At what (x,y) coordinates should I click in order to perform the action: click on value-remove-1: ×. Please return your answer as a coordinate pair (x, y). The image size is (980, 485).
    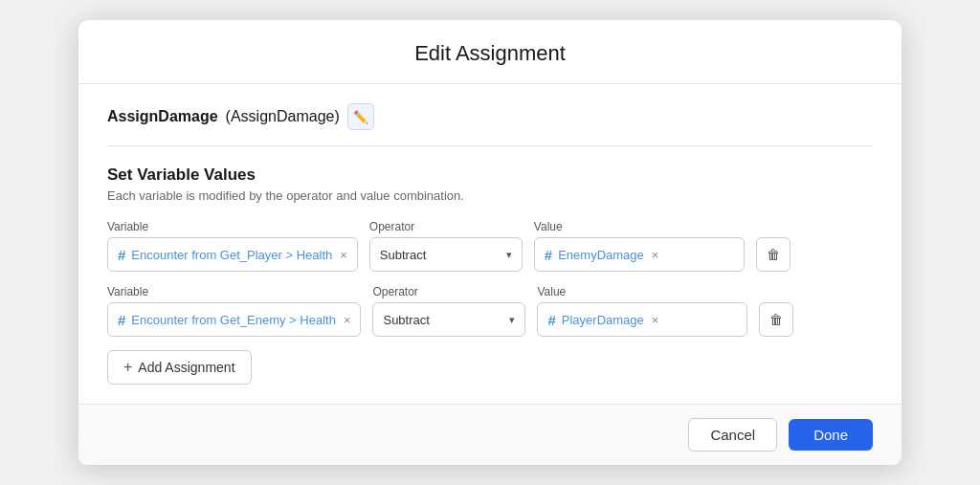
    Looking at the image, I should click on (656, 254).